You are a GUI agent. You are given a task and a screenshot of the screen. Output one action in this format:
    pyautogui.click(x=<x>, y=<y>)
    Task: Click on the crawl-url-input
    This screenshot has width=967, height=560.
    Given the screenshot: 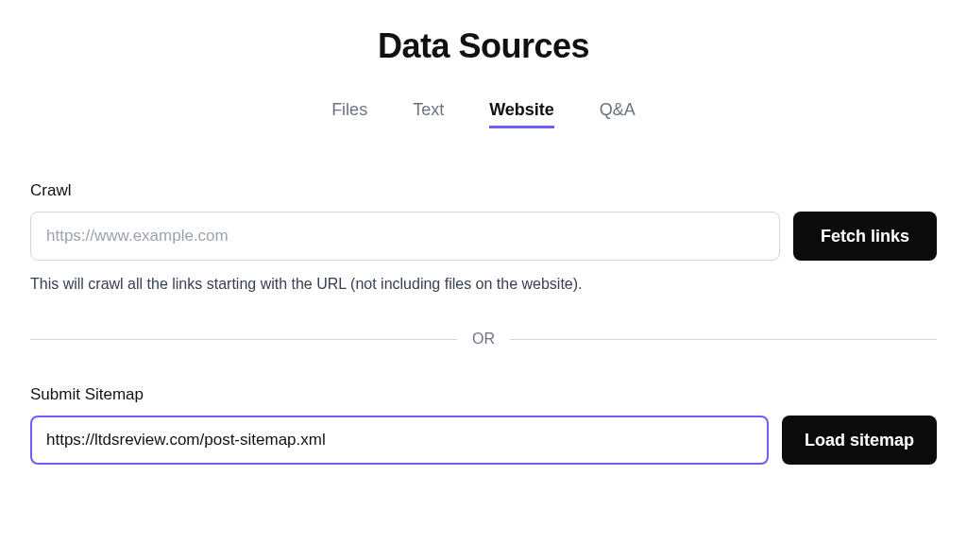 What is the action you would take?
    pyautogui.click(x=405, y=236)
    